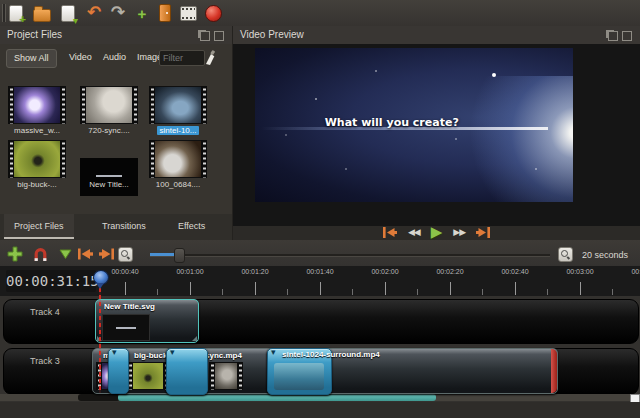 The image size is (640, 418). Describe the element at coordinates (37, 130) in the screenshot. I see `file-label: massive_w...` at that location.